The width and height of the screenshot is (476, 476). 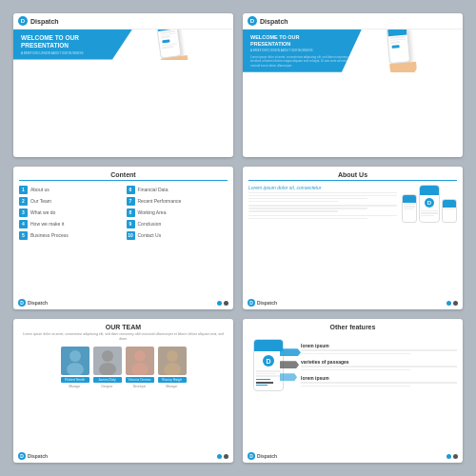 I want to click on fp-line3, so click(x=268, y=376).